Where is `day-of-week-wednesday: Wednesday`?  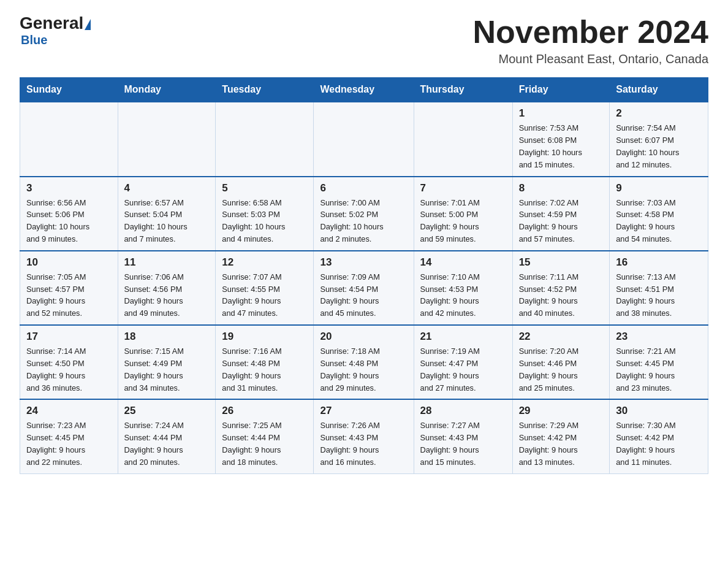
day-of-week-wednesday: Wednesday is located at coordinates (364, 90).